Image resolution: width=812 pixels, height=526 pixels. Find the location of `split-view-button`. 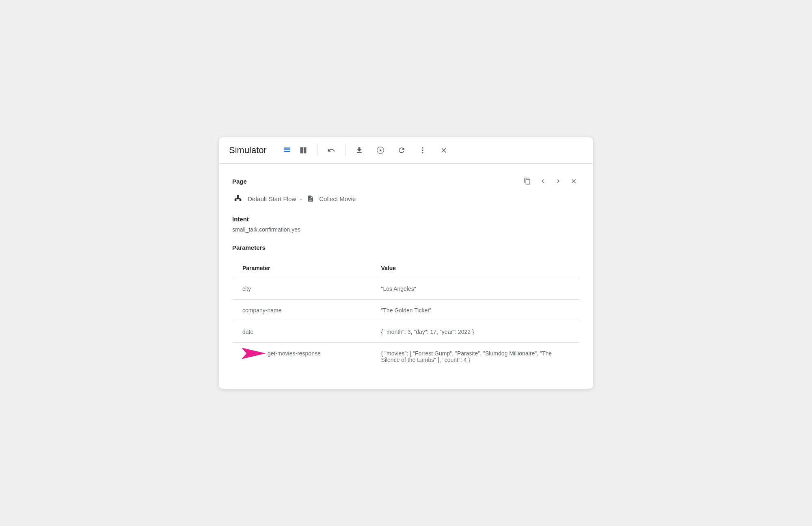

split-view-button is located at coordinates (303, 150).